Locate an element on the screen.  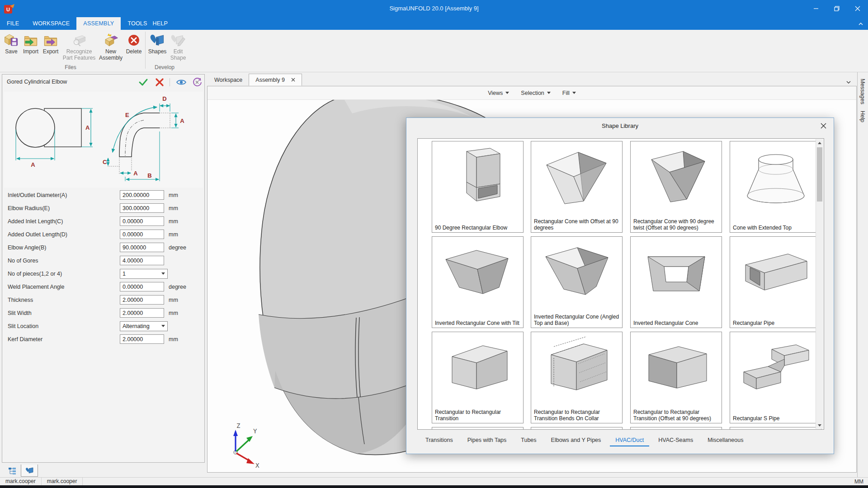
added-inlet-length-input is located at coordinates (142, 221).